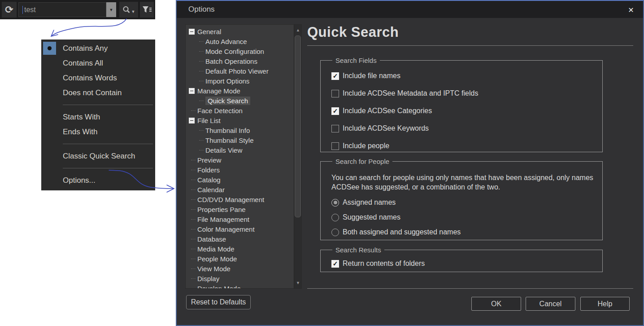 The height and width of the screenshot is (326, 644). I want to click on tree-item-label: Mode Configuration, so click(235, 51).